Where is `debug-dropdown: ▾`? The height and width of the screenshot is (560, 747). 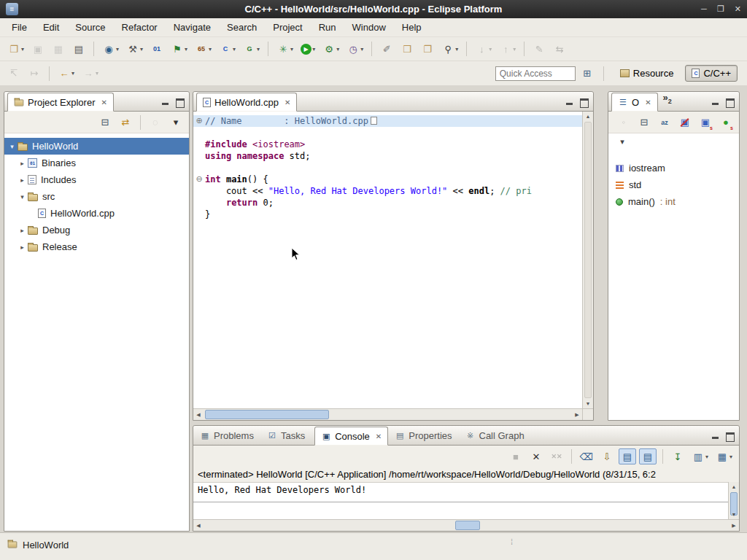 debug-dropdown: ▾ is located at coordinates (292, 50).